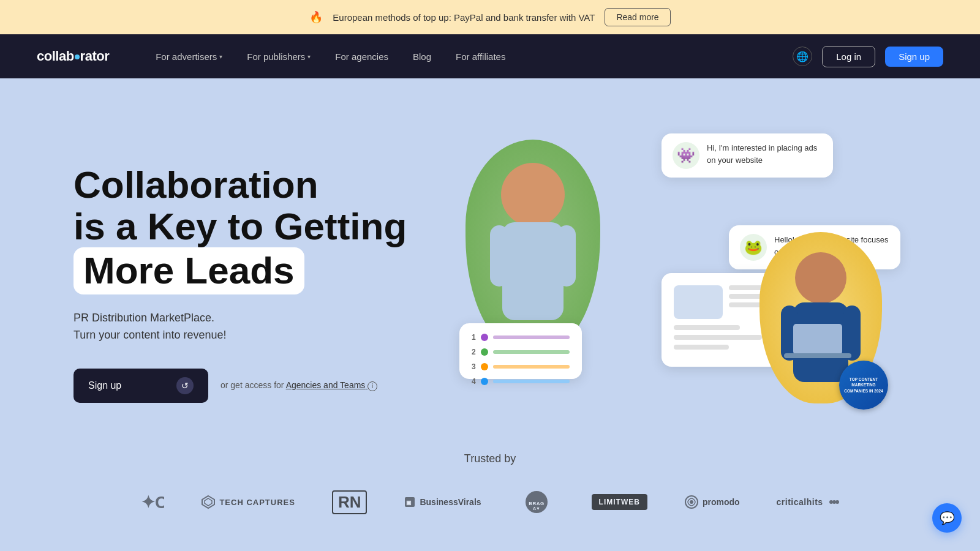 The height and width of the screenshot is (551, 980). I want to click on info-icon: i, so click(372, 386).